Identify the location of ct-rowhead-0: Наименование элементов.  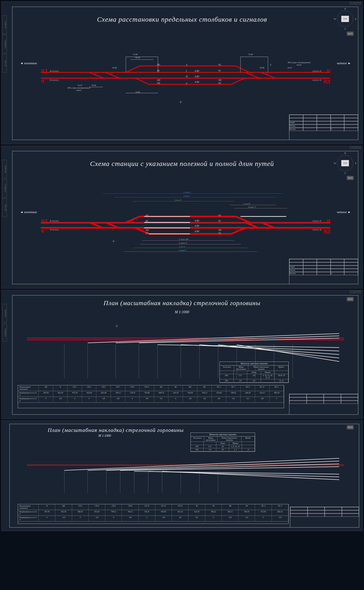
(28, 388).